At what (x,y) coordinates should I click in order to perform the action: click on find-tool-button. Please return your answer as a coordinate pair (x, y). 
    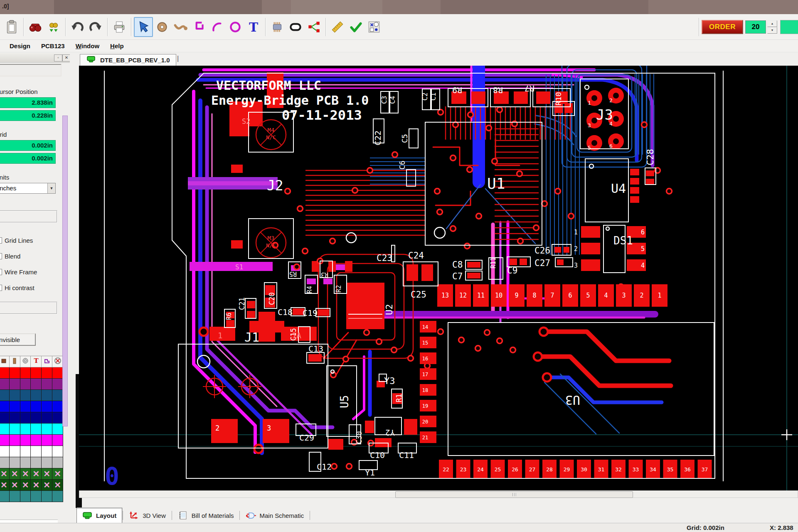
    Looking at the image, I should click on (35, 27).